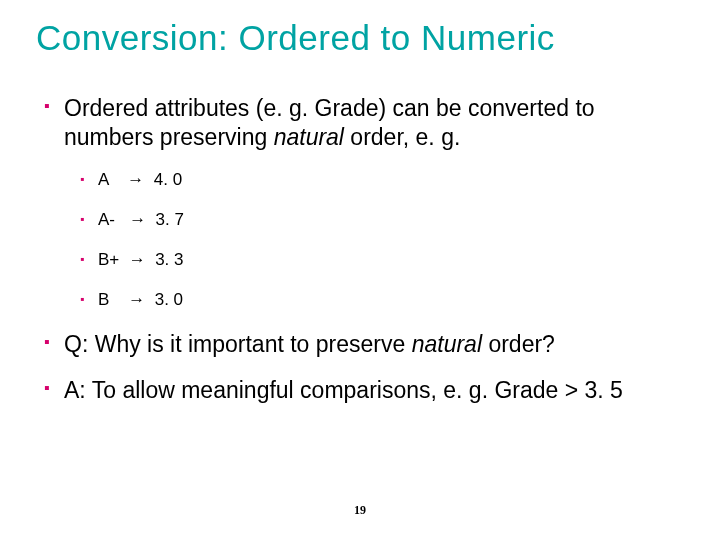 The width and height of the screenshot is (720, 540). I want to click on page-number: 19, so click(360, 510).